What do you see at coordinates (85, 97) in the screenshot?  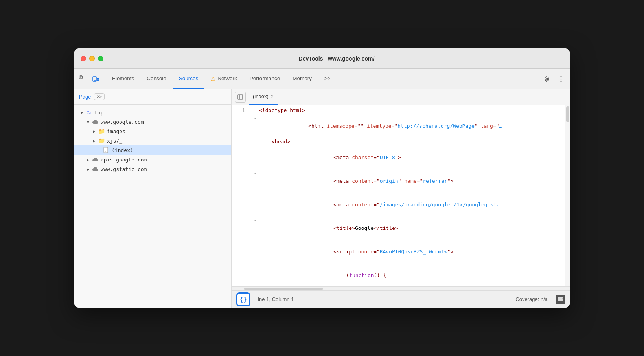 I see `sidebar-tab-page: Page` at bounding box center [85, 97].